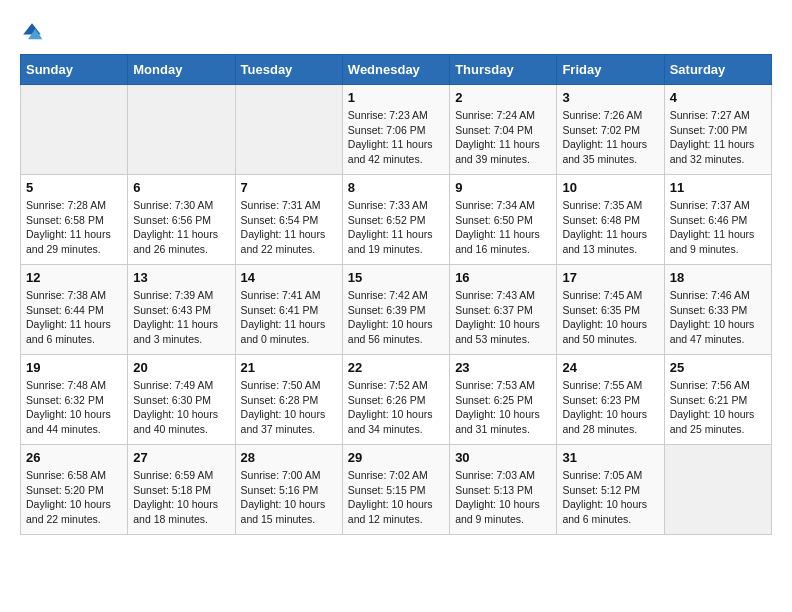  Describe the element at coordinates (503, 98) in the screenshot. I see `day-number: 2` at that location.